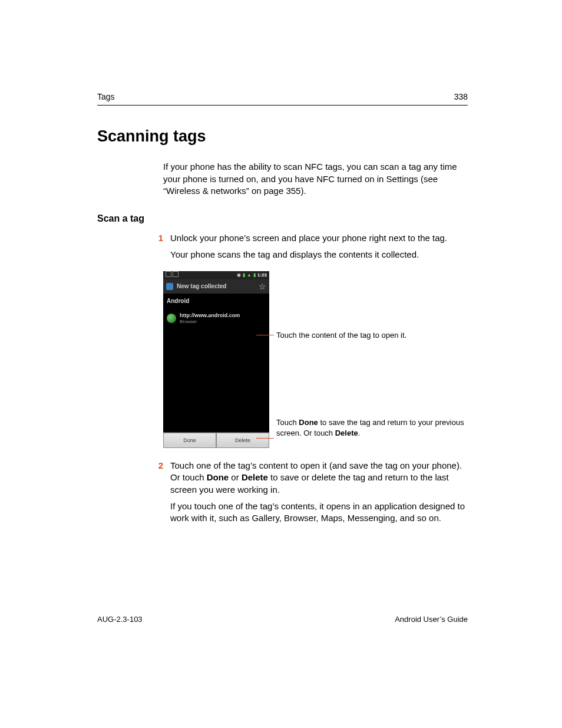 Image resolution: width=562 pixels, height=728 pixels. What do you see at coordinates (216, 286) in the screenshot?
I see `phone-title-bar: New tag collected ☆` at bounding box center [216, 286].